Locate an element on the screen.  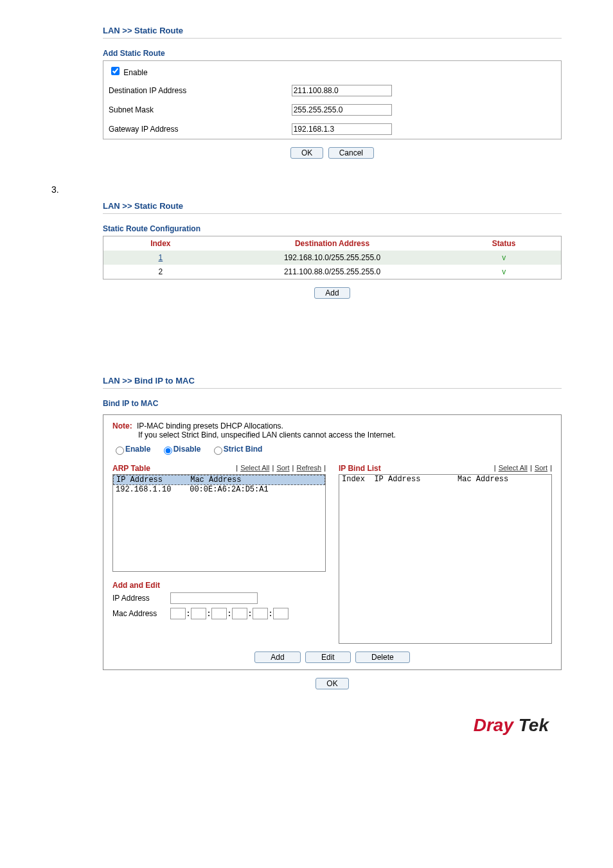
draytek-logo: Dray Tek is located at coordinates (306, 725).